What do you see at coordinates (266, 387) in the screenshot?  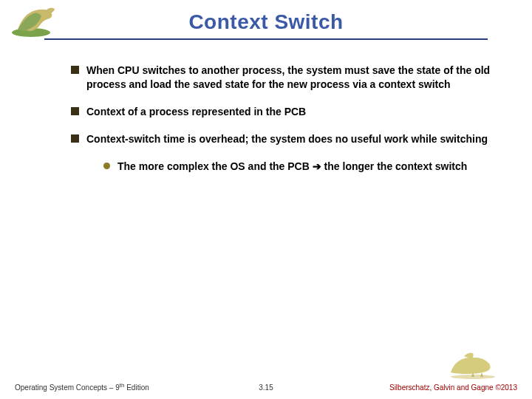 I see `slide-footer: Operating System Concepts – 9th Edition …` at bounding box center [266, 387].